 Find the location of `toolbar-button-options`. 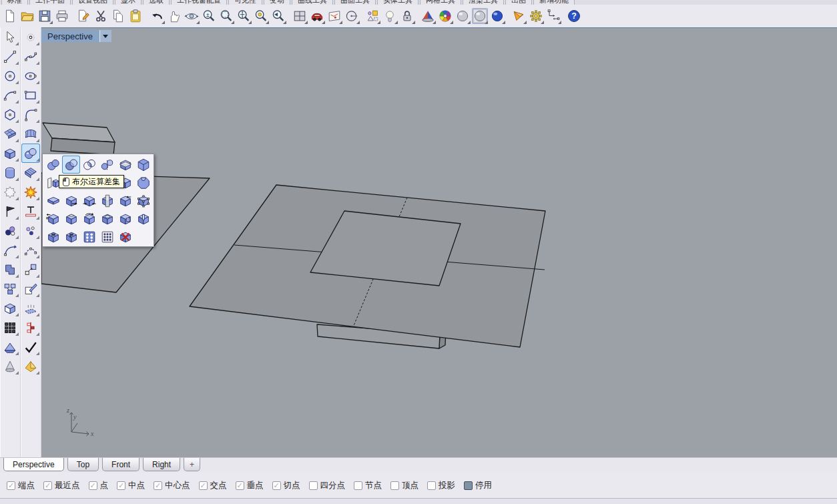

toolbar-button-options is located at coordinates (536, 16).